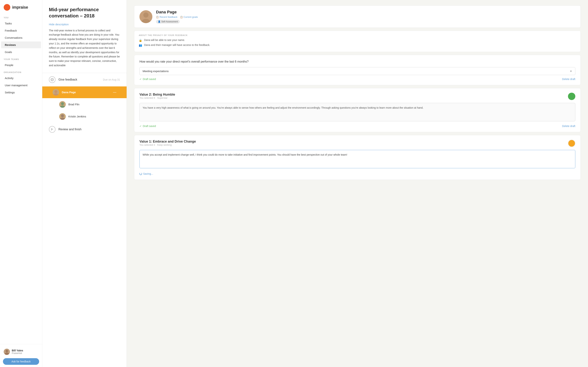  Describe the element at coordinates (21, 92) in the screenshot. I see `sidebar-item-settings: Settings` at that location.